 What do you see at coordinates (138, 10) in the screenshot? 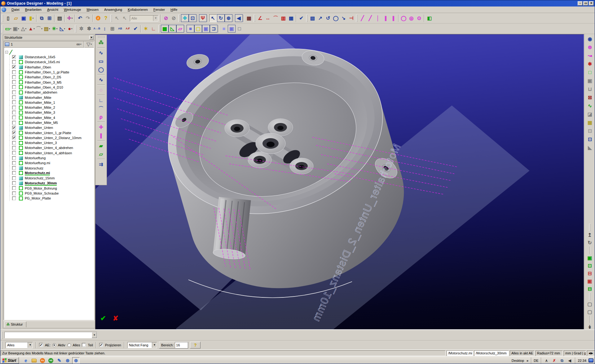
I see `menu-kollaborieren: Kollaborieren` at bounding box center [138, 10].